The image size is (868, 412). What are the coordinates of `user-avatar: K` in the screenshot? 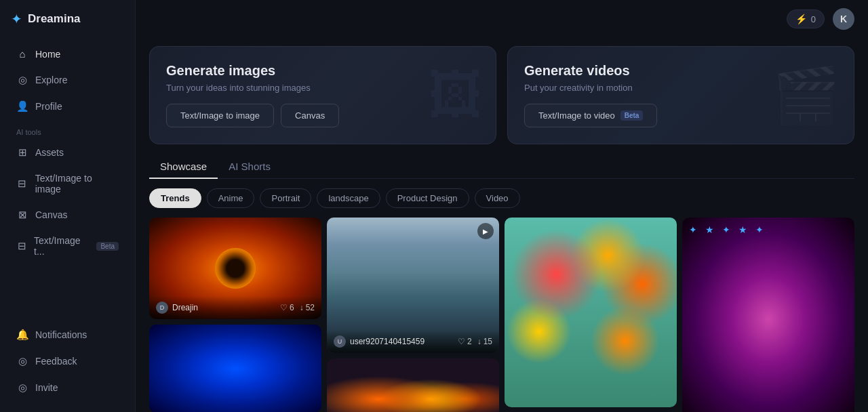 It's located at (844, 19).